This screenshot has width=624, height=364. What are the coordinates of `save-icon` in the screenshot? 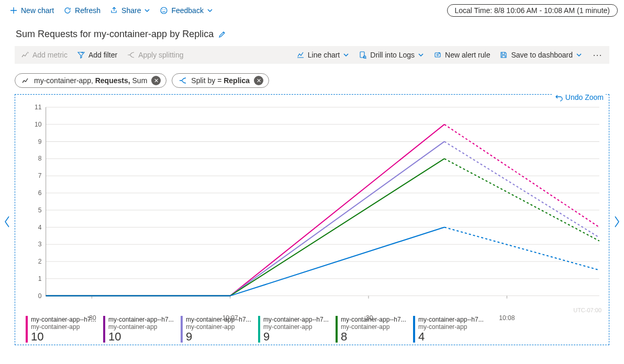 It's located at (504, 55).